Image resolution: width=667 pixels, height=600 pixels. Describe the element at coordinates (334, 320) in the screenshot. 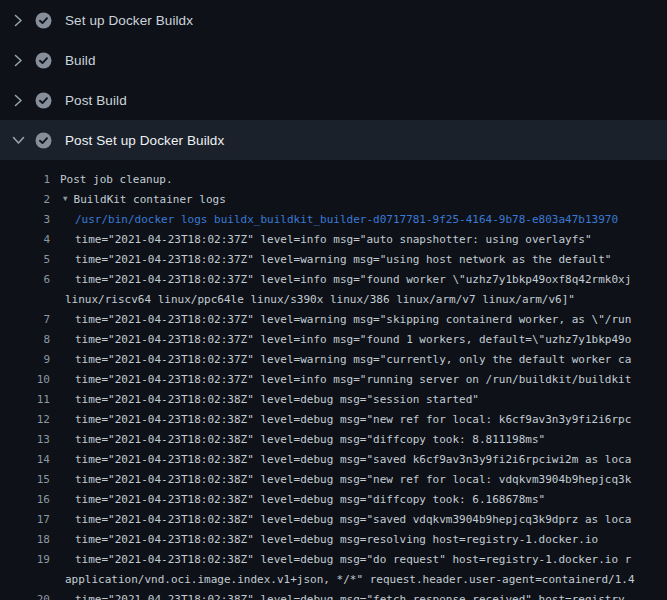

I see `log-row: 7time="2021-04-23T18:02:37Z" level=warni…` at that location.